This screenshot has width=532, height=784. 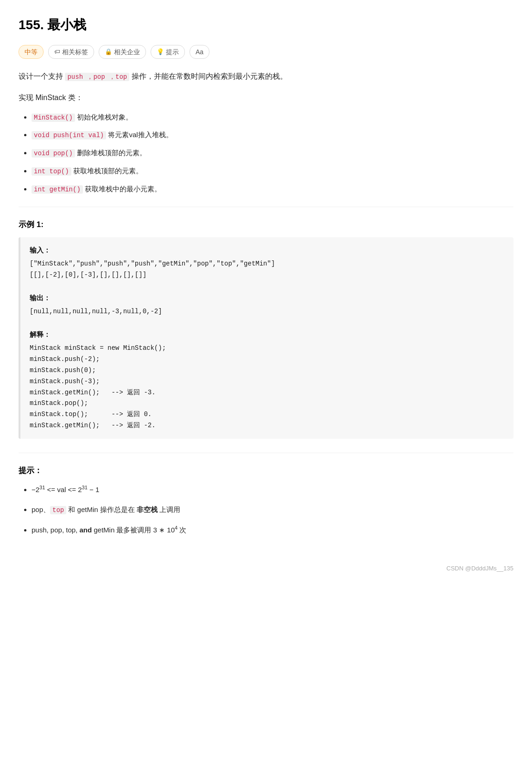 What do you see at coordinates (108, 52) in the screenshot?
I see `lock-icon: 🔒` at bounding box center [108, 52].